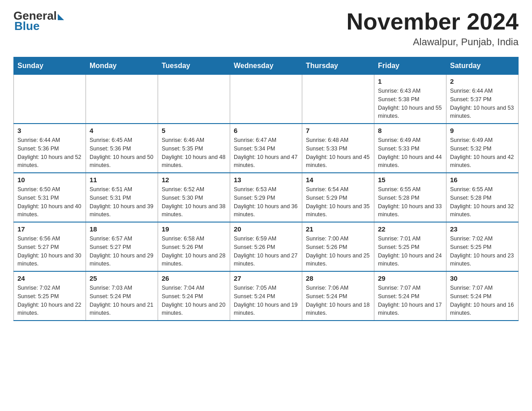 The image size is (532, 411). I want to click on day-info: Sunrise: 6:48 AM Sunset: 5:33 PM Dayligh…, so click(338, 153).